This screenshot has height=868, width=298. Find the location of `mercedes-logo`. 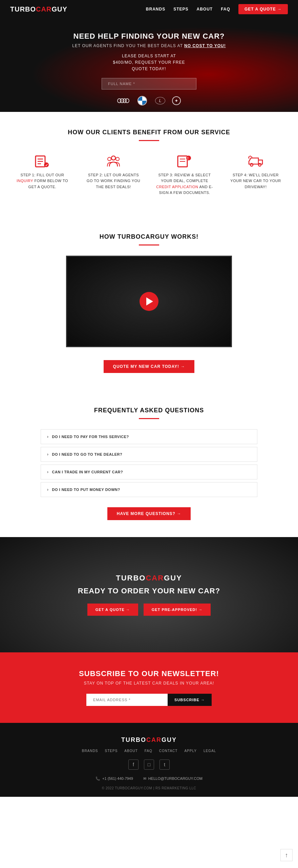

mercedes-logo is located at coordinates (176, 101).